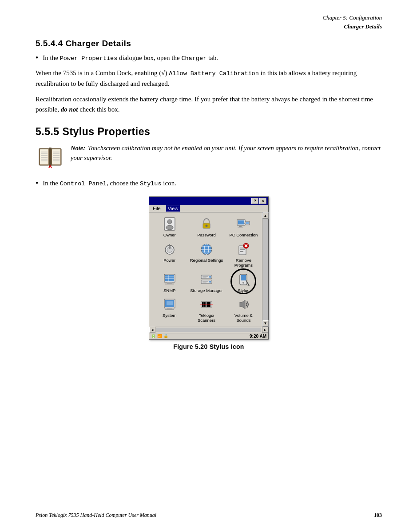 This screenshot has height=532, width=413. What do you see at coordinates (170, 280) in the screenshot?
I see `snmp-icon` at bounding box center [170, 280].